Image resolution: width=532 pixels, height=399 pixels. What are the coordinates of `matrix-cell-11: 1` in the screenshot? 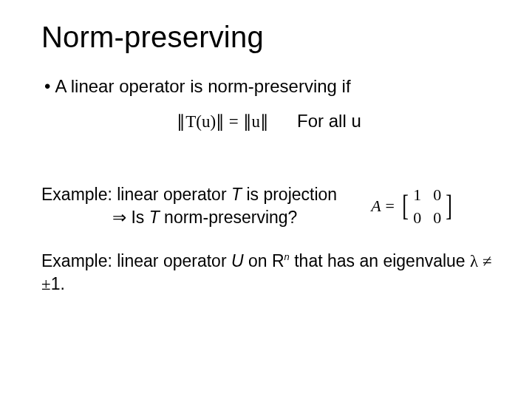 It's located at (417, 195).